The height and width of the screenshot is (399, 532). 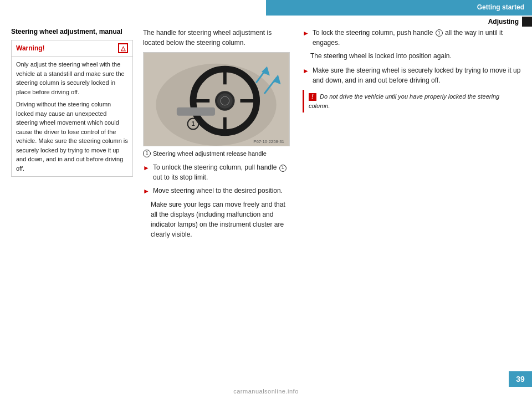 I want to click on circle-ref-1: 1, so click(x=283, y=168).